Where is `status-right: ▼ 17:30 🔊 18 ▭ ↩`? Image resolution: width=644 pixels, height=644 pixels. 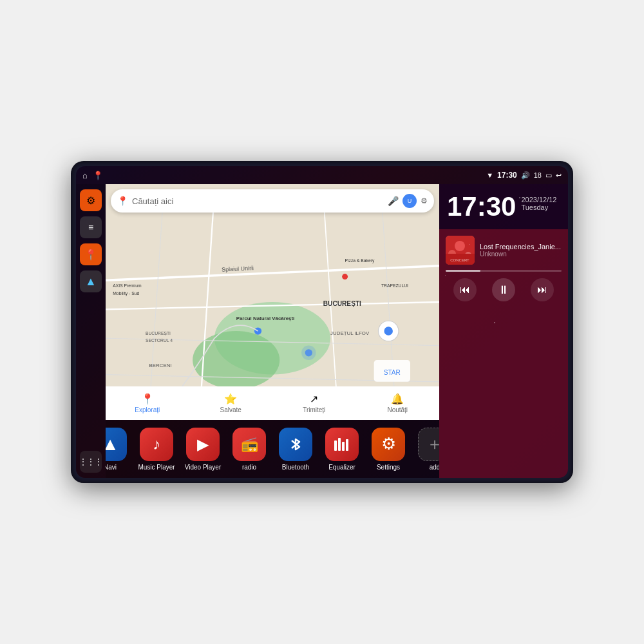
status-right: ▼ 17:30 🔊 18 ▭ ↩ is located at coordinates (524, 175).